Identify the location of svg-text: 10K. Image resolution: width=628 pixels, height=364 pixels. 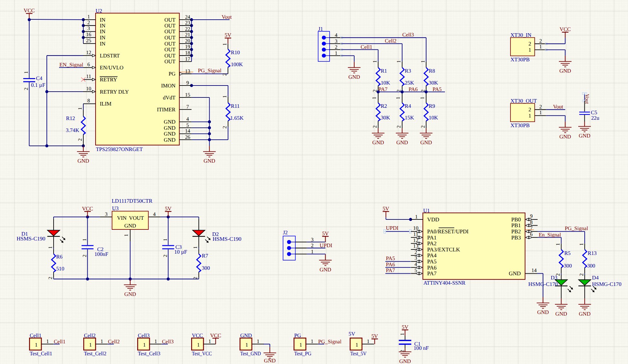
(433, 117).